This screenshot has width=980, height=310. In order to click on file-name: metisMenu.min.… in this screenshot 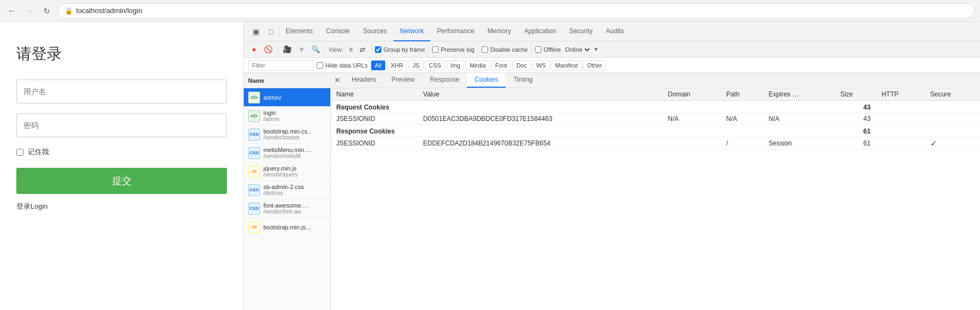, I will do `click(287, 150)`.